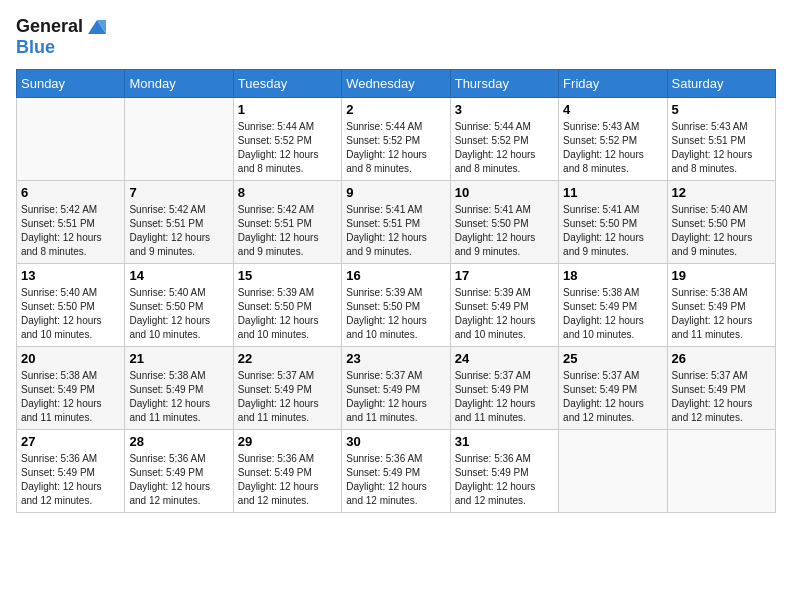  What do you see at coordinates (613, 140) in the screenshot?
I see `day-cell: 4Sunrise: 5:43 AMSunset: 5:52 PMDaylight…` at bounding box center [613, 140].